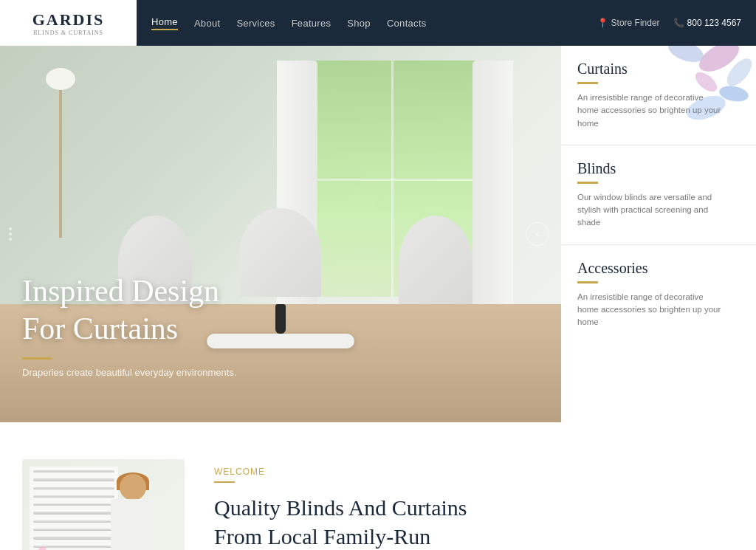  Describe the element at coordinates (255, 24) in the screenshot. I see `nav-services: Services` at that location.